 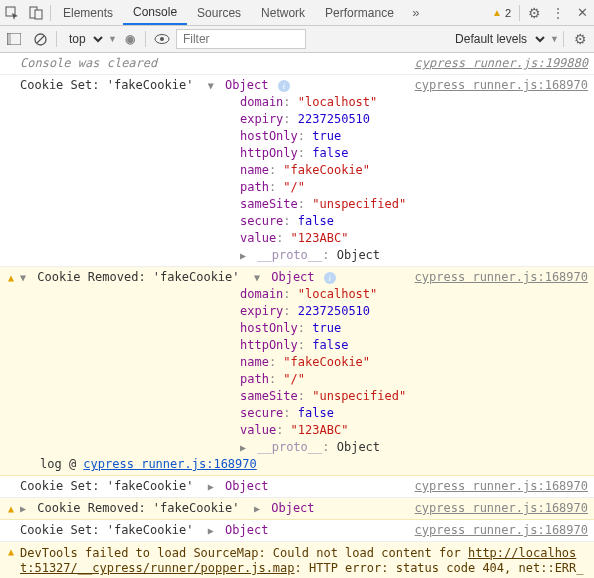 What do you see at coordinates (14, 39) in the screenshot?
I see `console-sidebar-toggle-icon` at bounding box center [14, 39].